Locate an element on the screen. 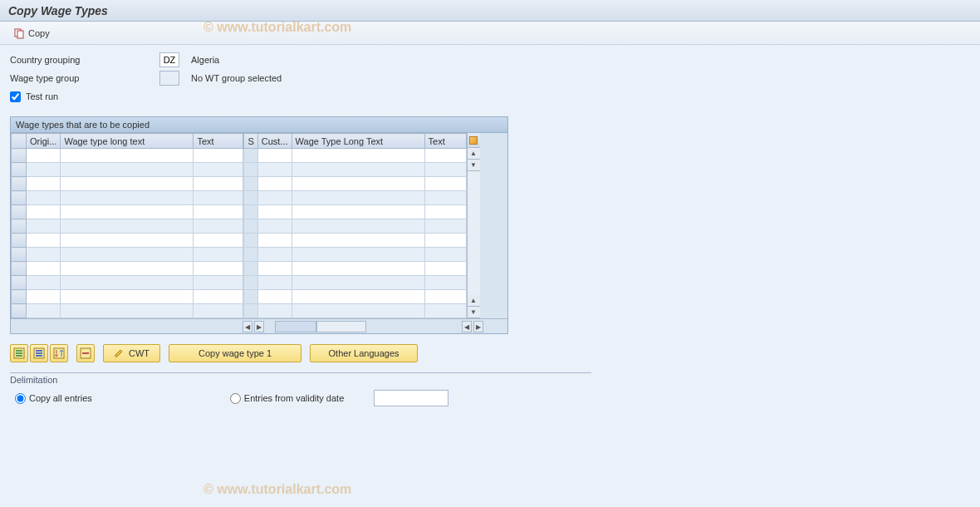 The width and height of the screenshot is (980, 507). country-grouping-input is located at coordinates (169, 60).